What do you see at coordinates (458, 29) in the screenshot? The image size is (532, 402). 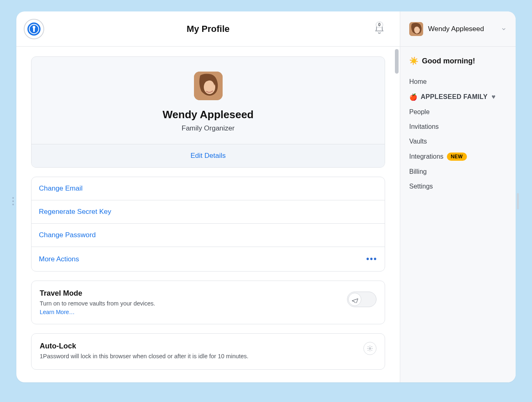 I see `account-switcher: Wendy Appleseed` at bounding box center [458, 29].